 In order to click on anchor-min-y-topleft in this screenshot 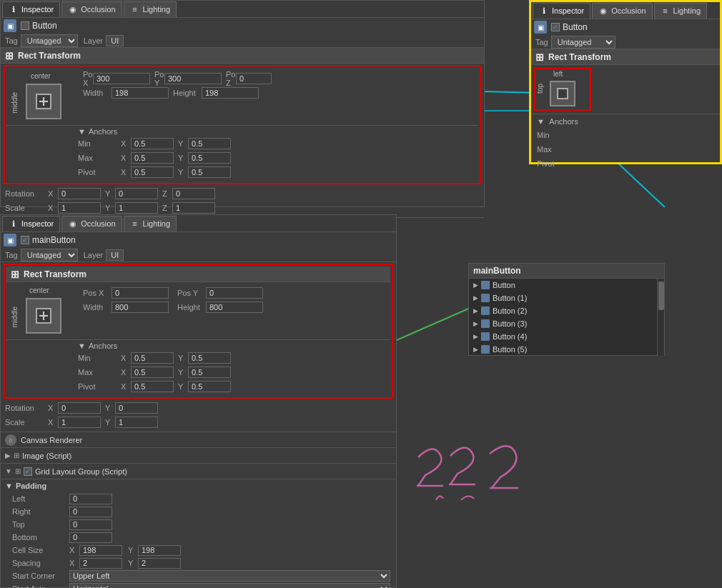, I will do `click(209, 144)`.